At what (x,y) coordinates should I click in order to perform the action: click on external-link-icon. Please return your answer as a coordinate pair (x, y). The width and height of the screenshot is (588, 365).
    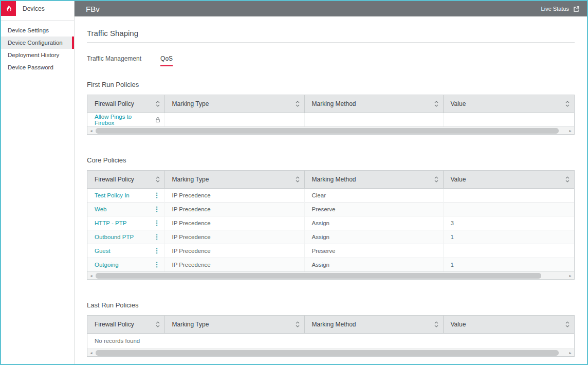
    Looking at the image, I should click on (577, 9).